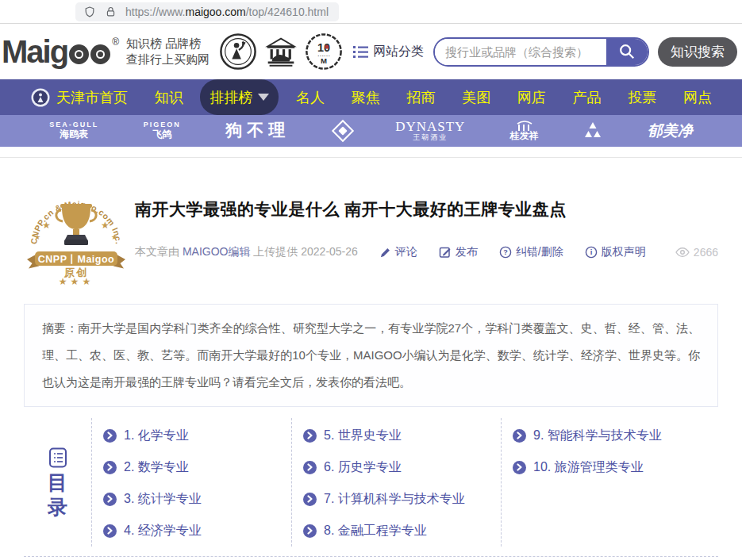 The width and height of the screenshot is (742, 560). Describe the element at coordinates (506, 252) in the screenshot. I see `question-circle-icon: ?` at that location.